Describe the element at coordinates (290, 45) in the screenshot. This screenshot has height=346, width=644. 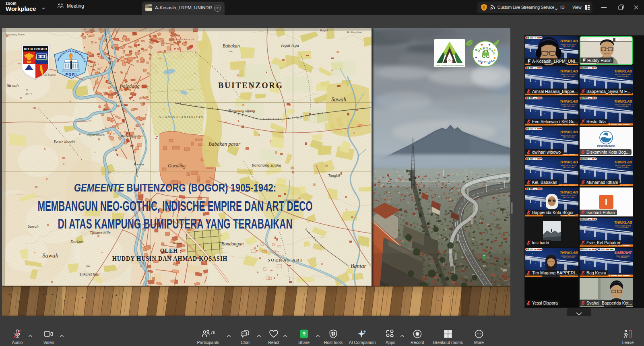
I see `svg-text: Tegal lega` at that location.